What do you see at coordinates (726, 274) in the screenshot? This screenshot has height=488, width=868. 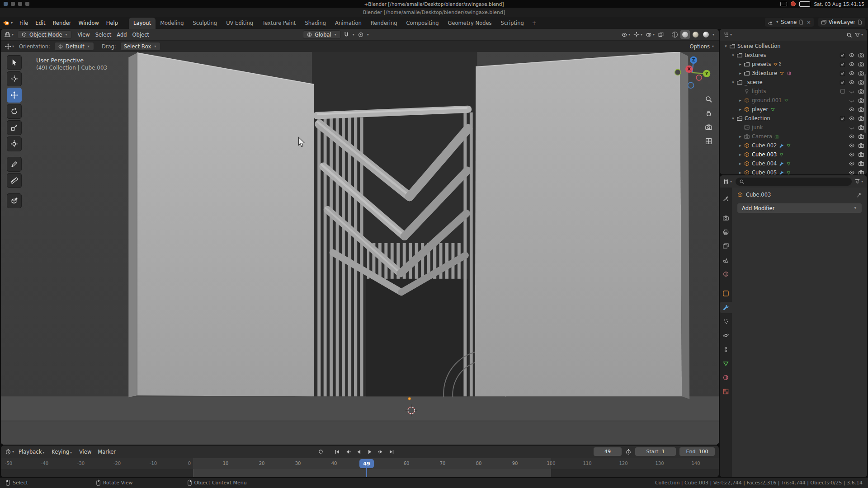 I see `properties-tab-world` at bounding box center [726, 274].